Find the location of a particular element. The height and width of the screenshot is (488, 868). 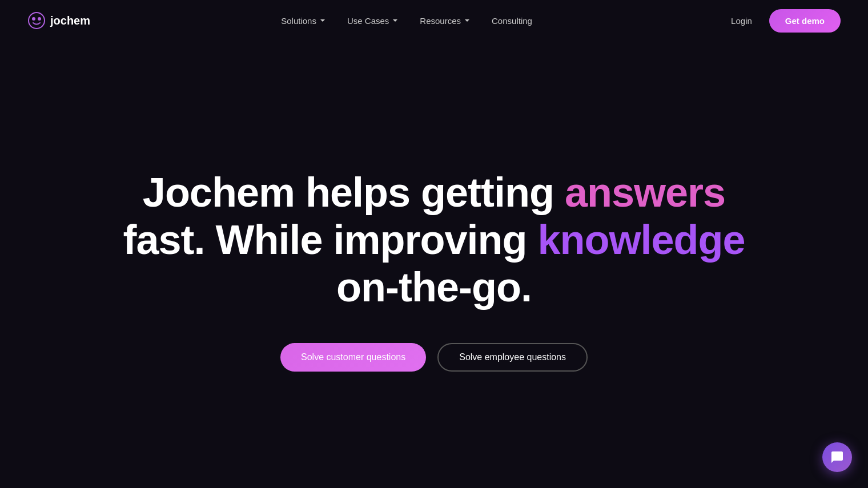

solutions-nav-button: Solutions is located at coordinates (304, 21).